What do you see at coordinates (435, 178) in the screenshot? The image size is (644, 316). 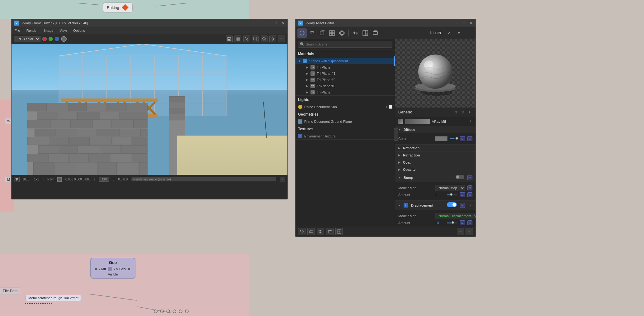 I see `ae-bump-header: ▼ Bump M` at bounding box center [435, 178].